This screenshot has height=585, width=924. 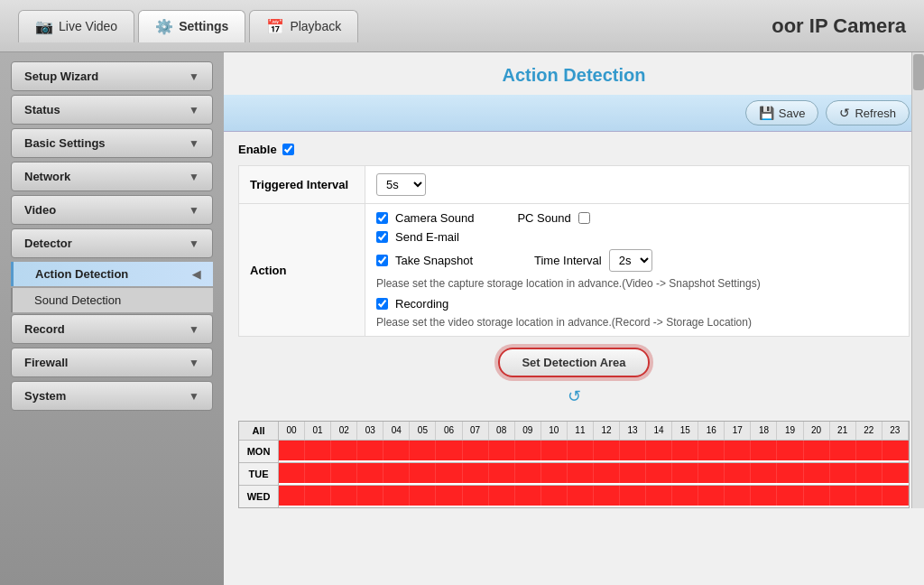 I want to click on enable-checkbox, so click(x=289, y=150).